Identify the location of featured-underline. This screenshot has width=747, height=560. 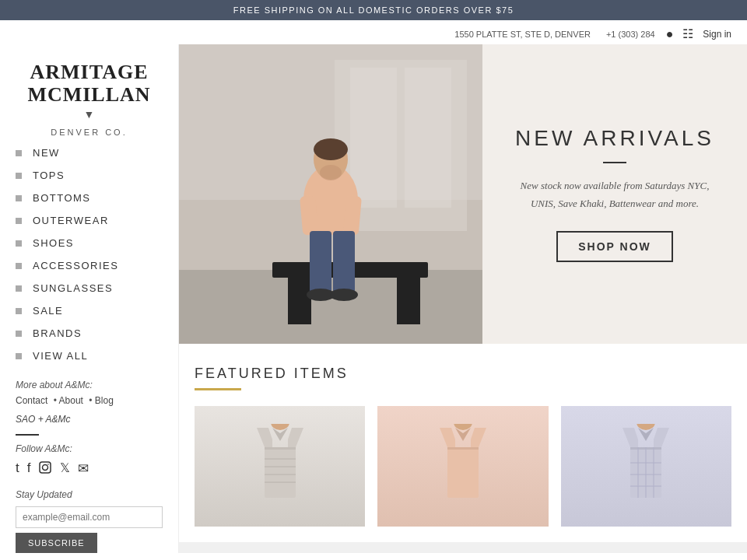
(218, 389).